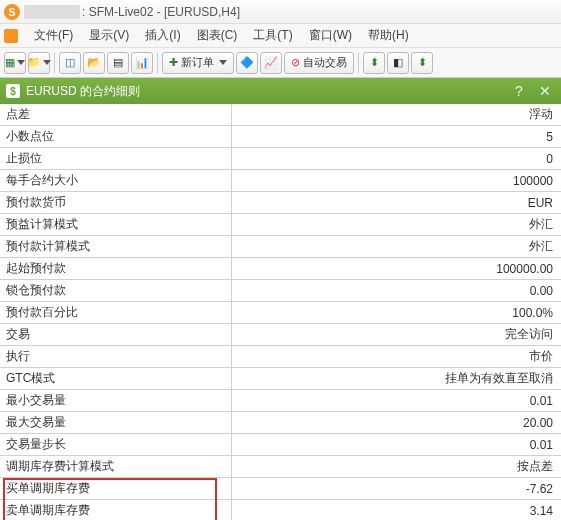 This screenshot has height=520, width=561. I want to click on signals-button: 📈, so click(271, 63).